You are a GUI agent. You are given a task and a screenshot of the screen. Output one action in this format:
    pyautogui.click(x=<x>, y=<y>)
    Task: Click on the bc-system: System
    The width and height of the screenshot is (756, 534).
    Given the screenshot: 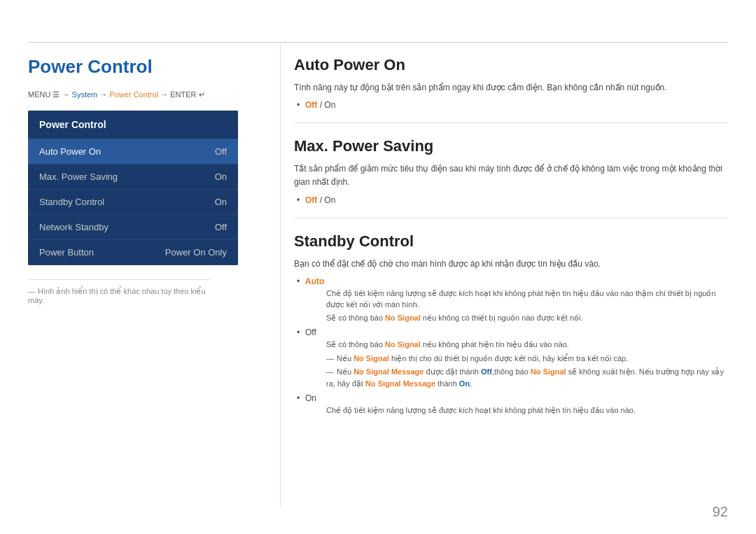 What is the action you would take?
    pyautogui.click(x=85, y=94)
    